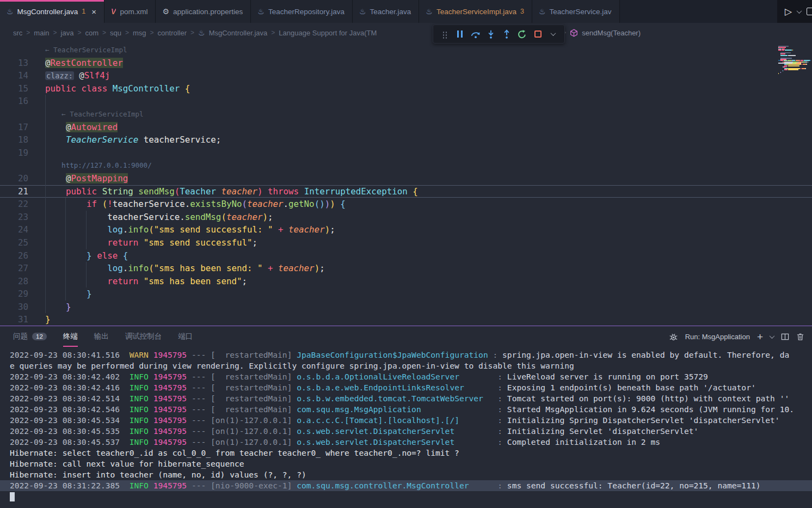 This screenshot has height=508, width=812. I want to click on line-number: 26, so click(14, 256).